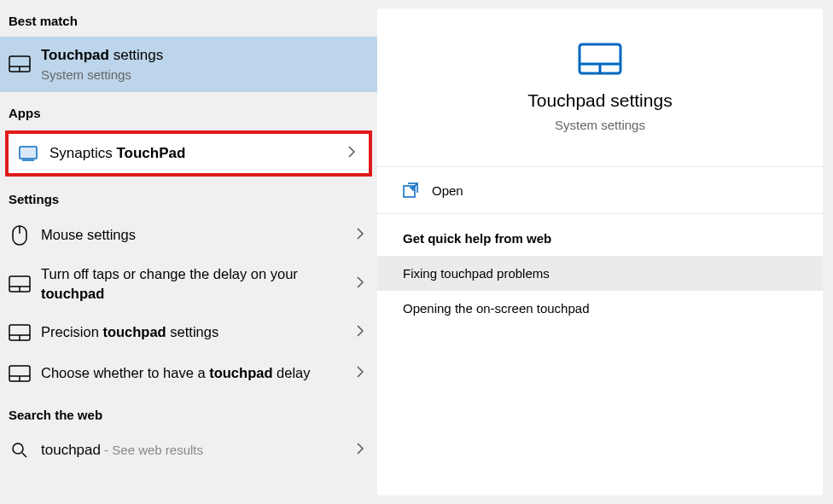 The width and height of the screenshot is (833, 504). What do you see at coordinates (189, 284) in the screenshot?
I see `settings-turn-off-taps: Turn off taps or change the delay on you…` at bounding box center [189, 284].